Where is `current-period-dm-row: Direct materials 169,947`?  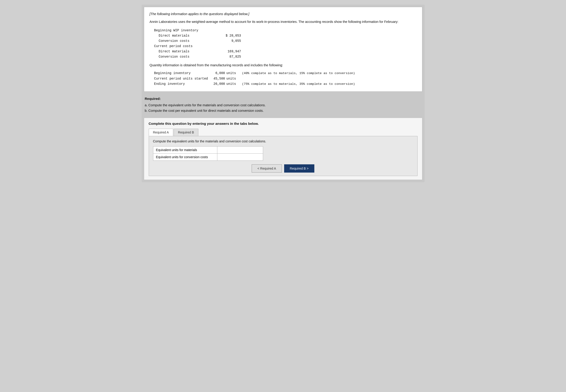
current-period-dm-row: Direct materials 169,947 is located at coordinates (285, 52).